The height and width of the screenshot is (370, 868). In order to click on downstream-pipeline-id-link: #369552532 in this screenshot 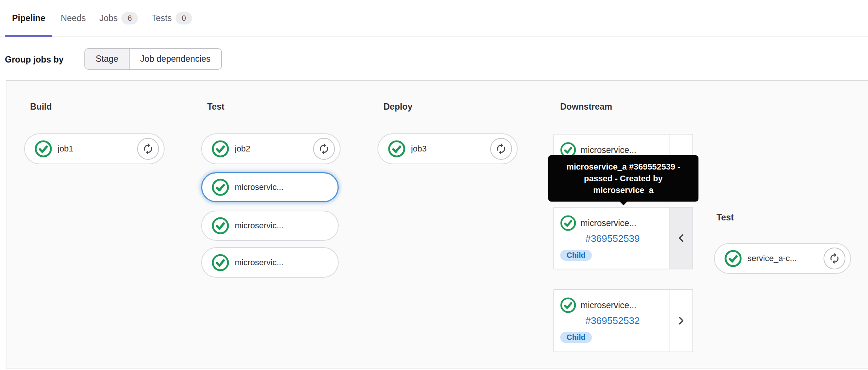, I will do `click(613, 321)`.